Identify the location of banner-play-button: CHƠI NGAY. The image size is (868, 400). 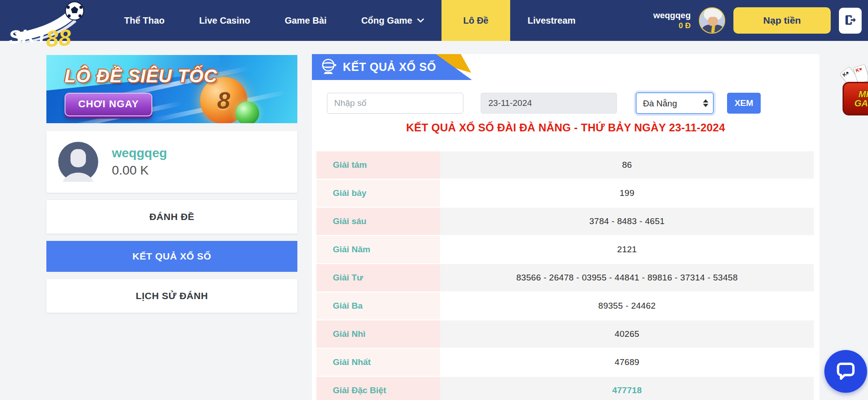
(108, 105).